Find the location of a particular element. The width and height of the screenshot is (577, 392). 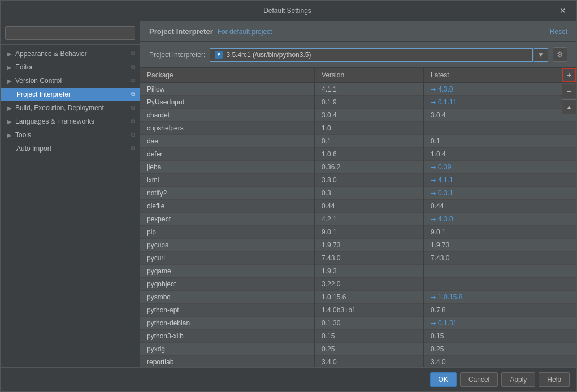

table-row: pip9.0.19.0.1 is located at coordinates (358, 233).